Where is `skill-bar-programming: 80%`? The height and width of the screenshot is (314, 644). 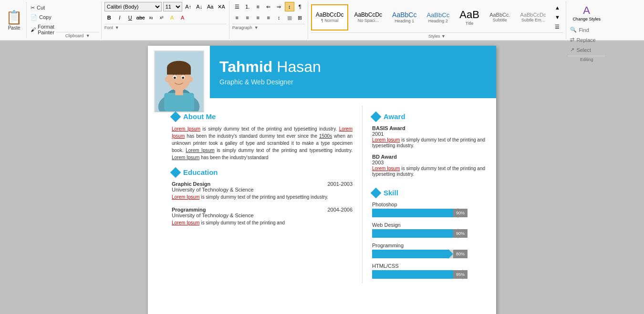 skill-bar-programming: 80% is located at coordinates (420, 254).